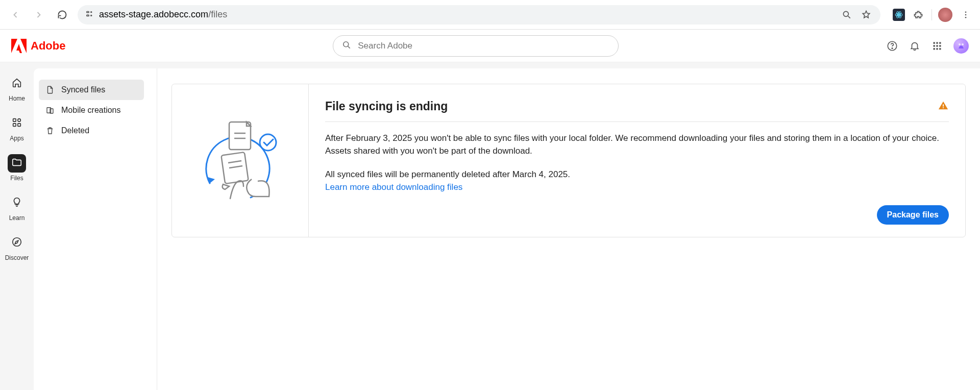  What do you see at coordinates (240, 160) in the screenshot?
I see `banner-illustration` at bounding box center [240, 160].